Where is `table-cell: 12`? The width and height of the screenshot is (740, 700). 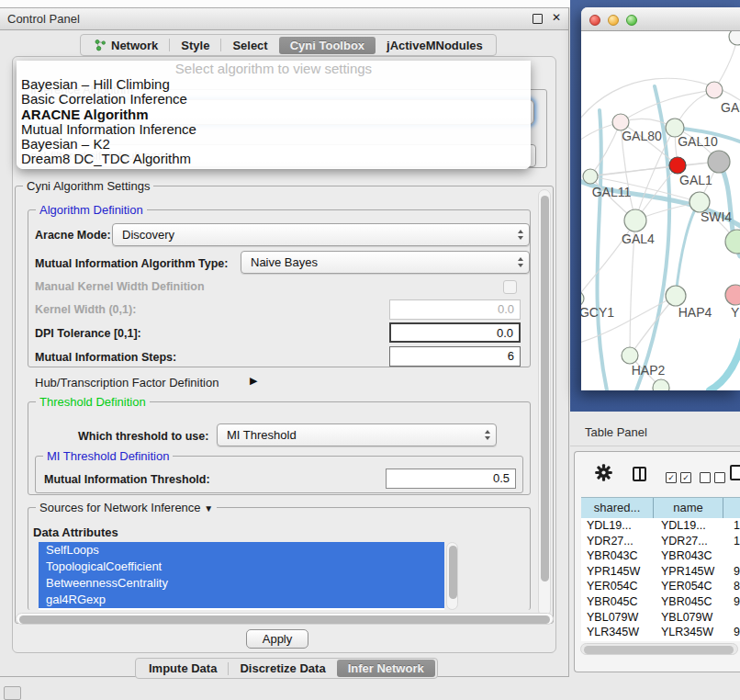
table-cell: 12 is located at coordinates (732, 542).